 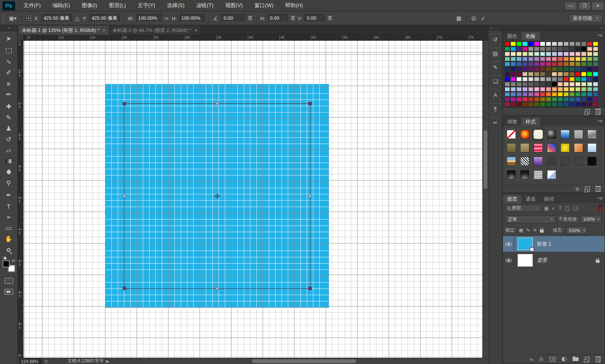 What do you see at coordinates (600, 198) in the screenshot?
I see `panel-menu-icon: ▾≡` at bounding box center [600, 198].